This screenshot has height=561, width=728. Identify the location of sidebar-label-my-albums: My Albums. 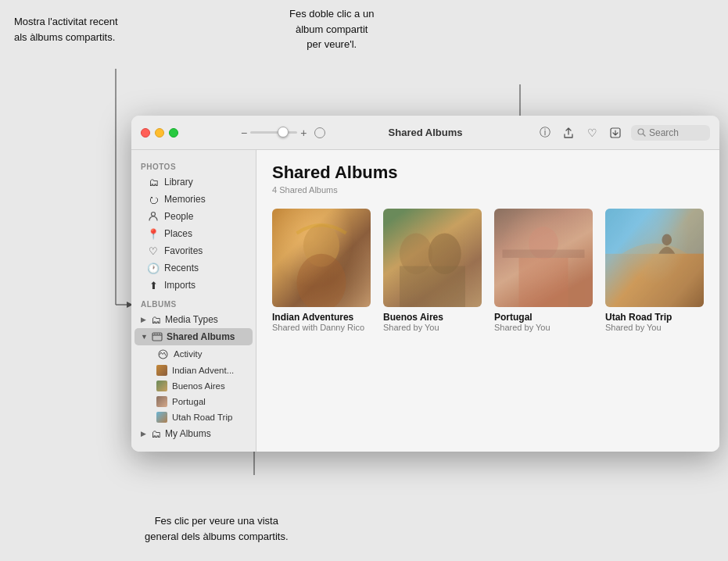
(188, 434).